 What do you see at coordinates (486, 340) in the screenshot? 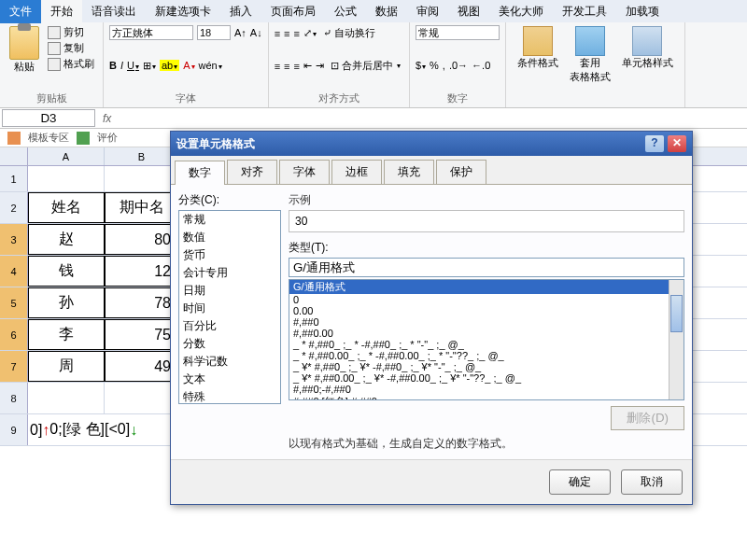
I see `type-list: G/通用格式00.00#,##0#,##0.00_ * #,##0_ ;_ * …` at bounding box center [486, 340].